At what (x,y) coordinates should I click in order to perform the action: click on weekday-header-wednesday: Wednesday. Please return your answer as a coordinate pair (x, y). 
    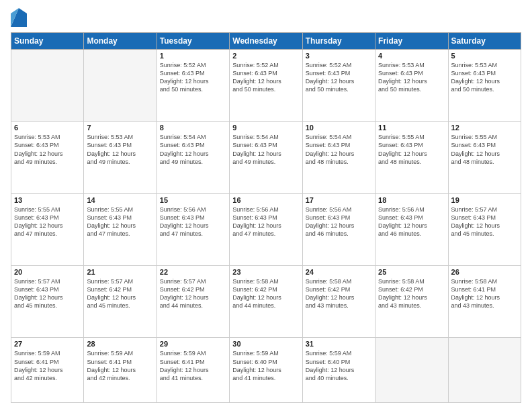
    Looking at the image, I should click on (266, 42).